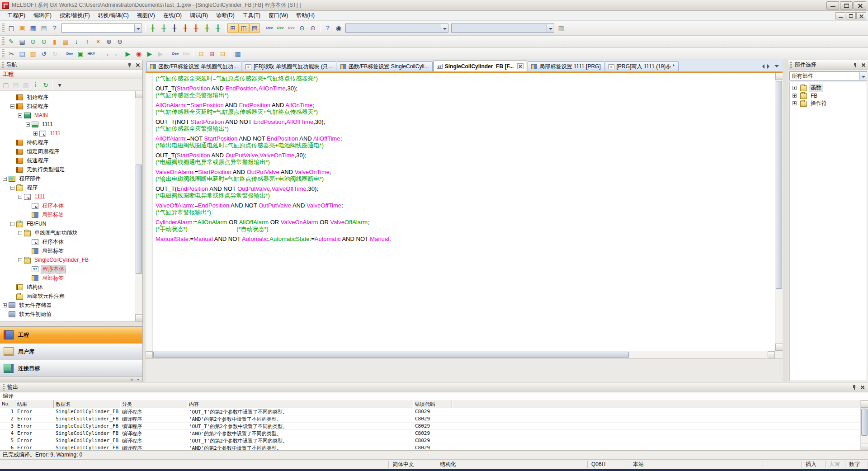 The width and height of the screenshot is (868, 471). Describe the element at coordinates (33, 28) in the screenshot. I see `save-project-button: ▦` at that location.